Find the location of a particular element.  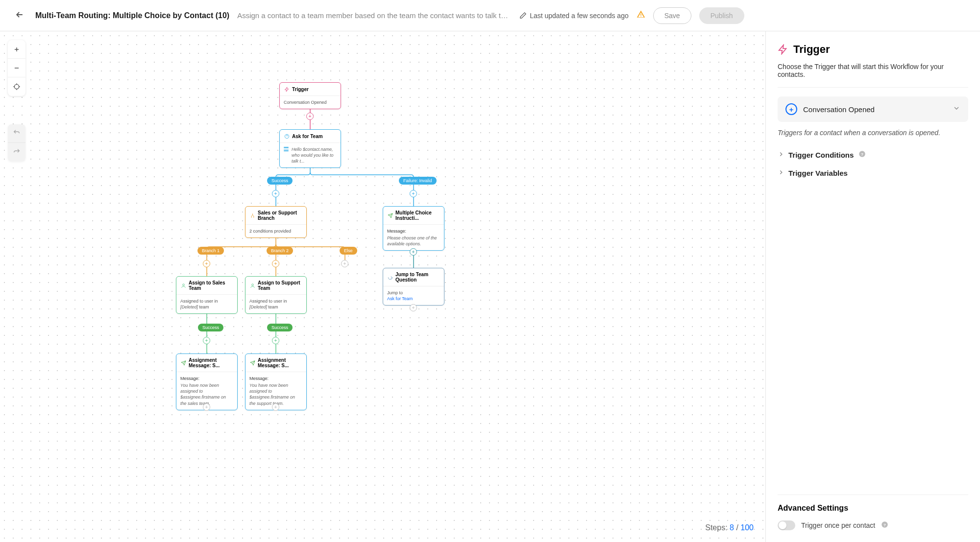

toggle-once-per-contact is located at coordinates (786, 525).